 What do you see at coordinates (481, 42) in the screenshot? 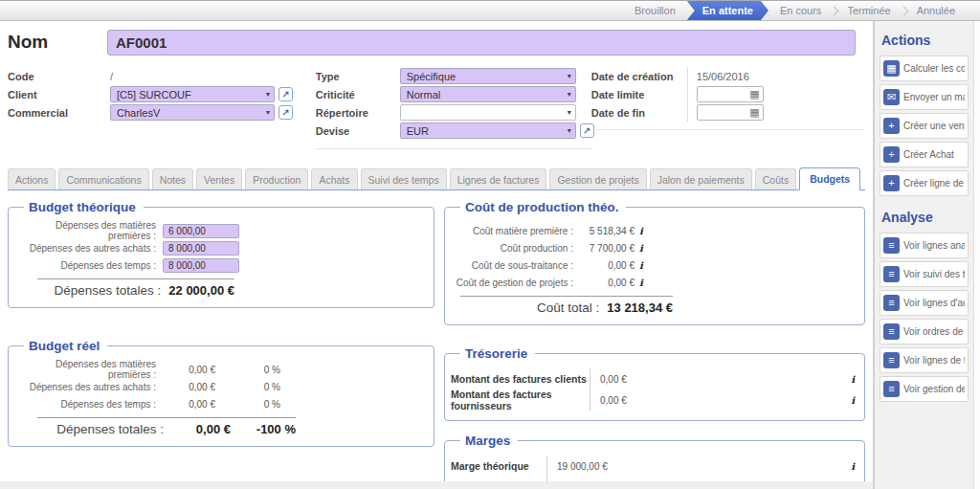
I see `name-input` at bounding box center [481, 42].